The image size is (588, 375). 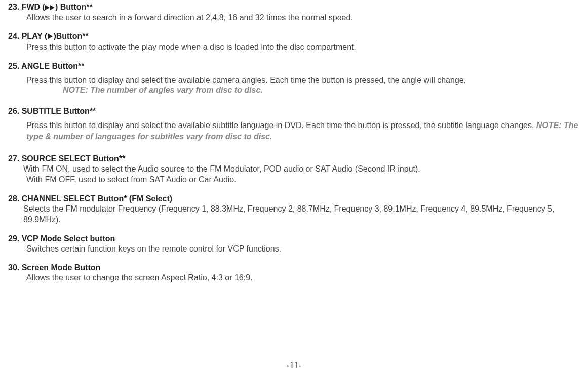 What do you see at coordinates (294, 78) in the screenshot?
I see `section-25: 25. ANGLE Button** Press this button to …` at bounding box center [294, 78].